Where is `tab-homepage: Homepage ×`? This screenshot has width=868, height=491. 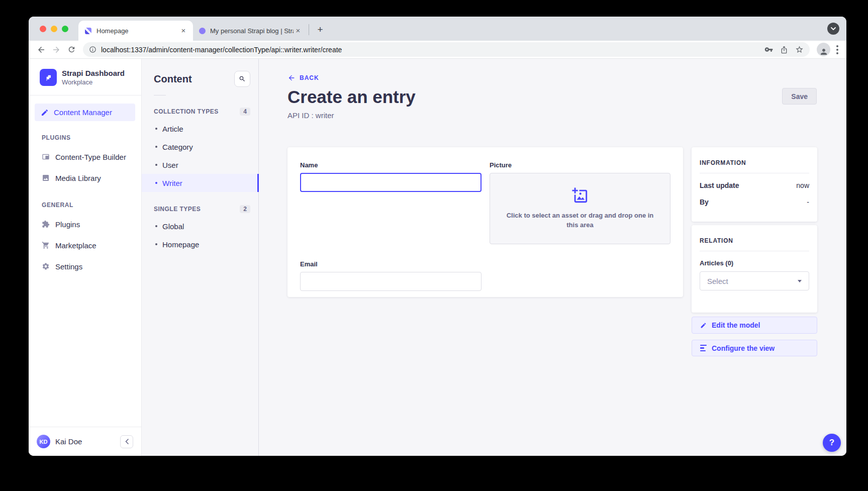
tab-homepage: Homepage × is located at coordinates (136, 31).